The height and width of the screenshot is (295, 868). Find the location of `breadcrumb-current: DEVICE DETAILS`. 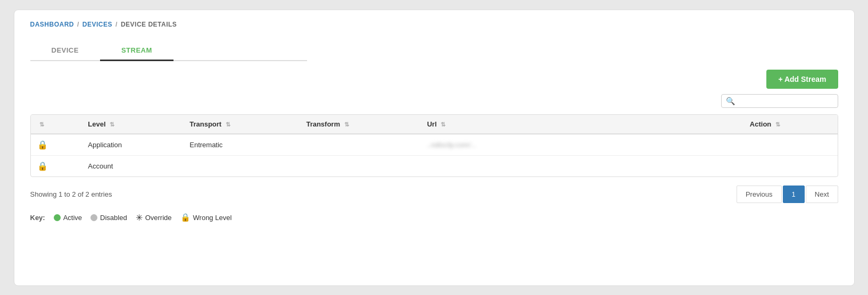

breadcrumb-current: DEVICE DETAILS is located at coordinates (149, 24).